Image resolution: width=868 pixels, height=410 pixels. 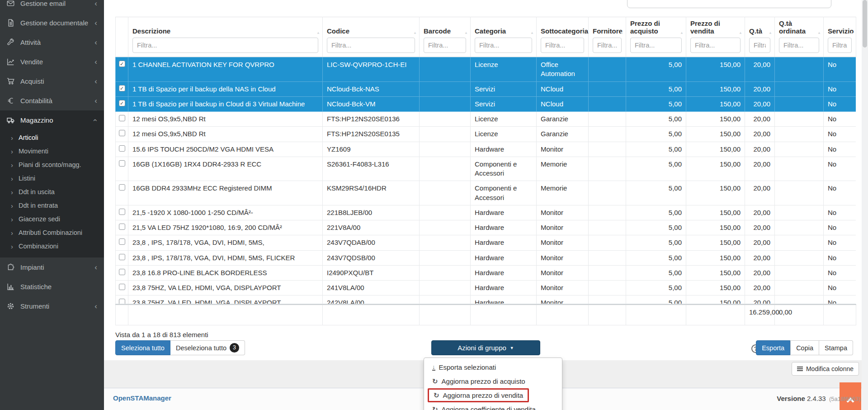 What do you see at coordinates (799, 45) in the screenshot?
I see `filter-input-q-t-ordinata` at bounding box center [799, 45].